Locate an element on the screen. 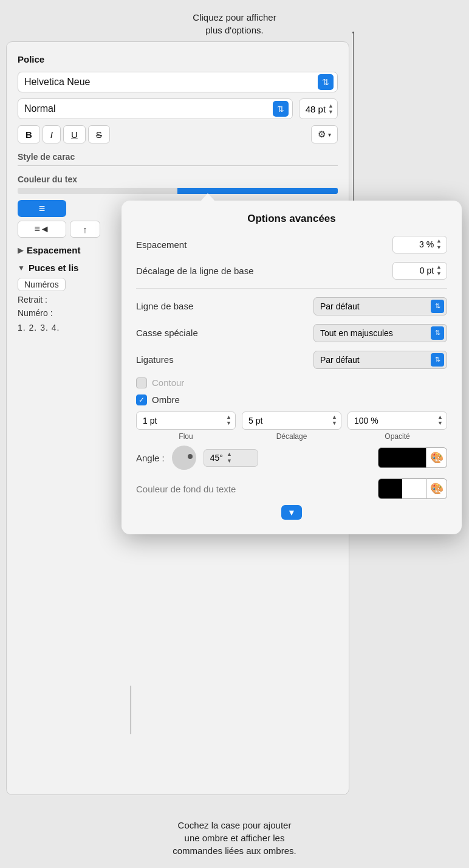 The height and width of the screenshot is (868, 469). callout-line-top is located at coordinates (354, 117).